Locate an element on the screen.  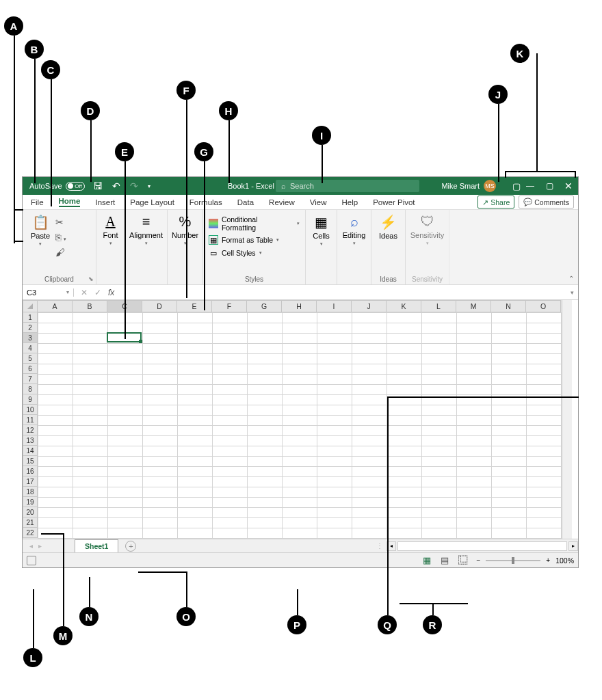
ideas-button: ⚡ Ideas is located at coordinates (389, 227).